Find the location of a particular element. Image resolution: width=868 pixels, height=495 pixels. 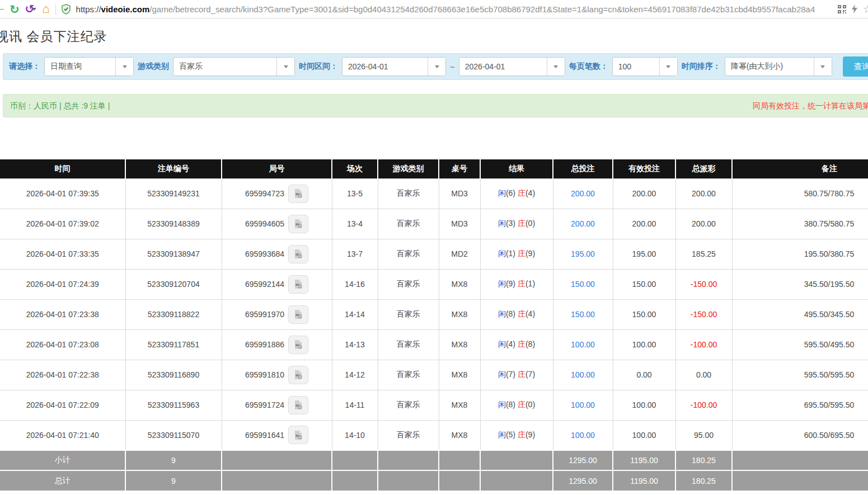

date-to-select: 2026-04-01 is located at coordinates (512, 67).